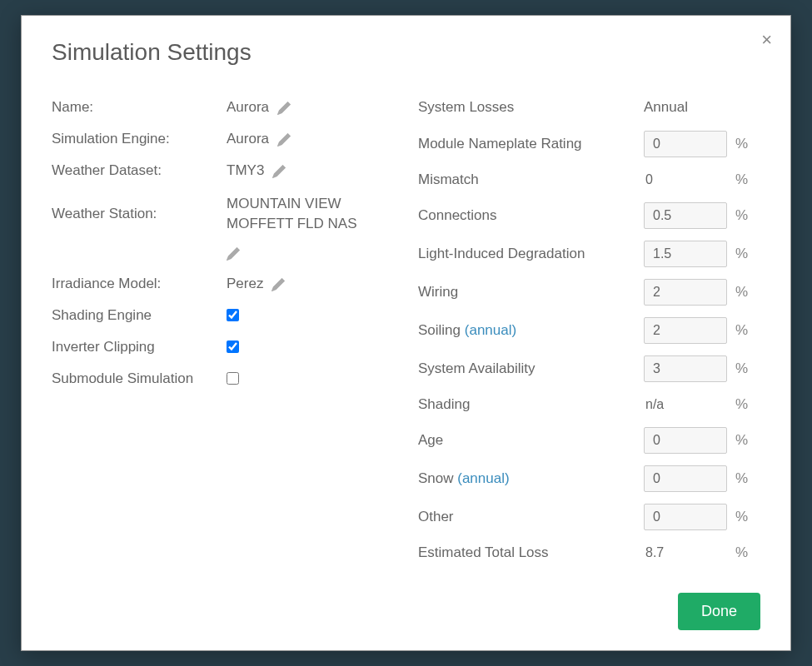  I want to click on losses-header-annual: Annual, so click(702, 107).